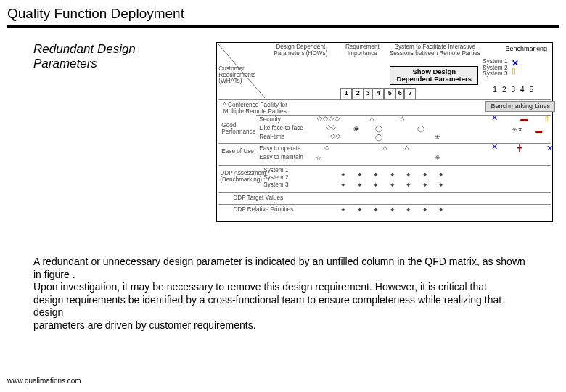 This screenshot has height=392, width=566. I want to click on row-label: Easy to maintain, so click(282, 158).